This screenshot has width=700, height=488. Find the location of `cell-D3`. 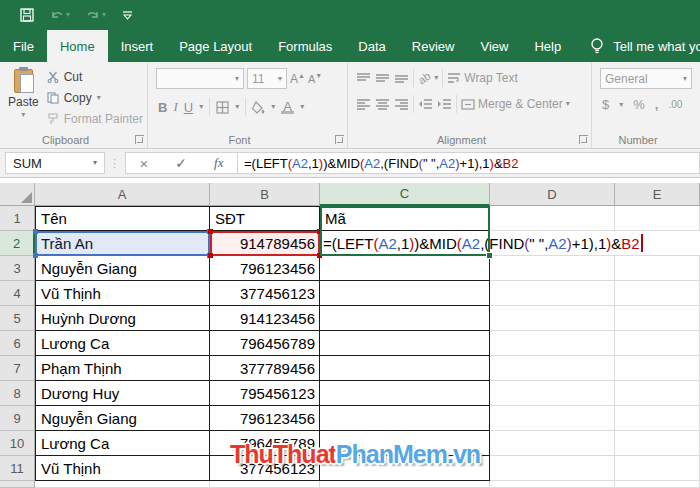

cell-D3 is located at coordinates (552, 268).